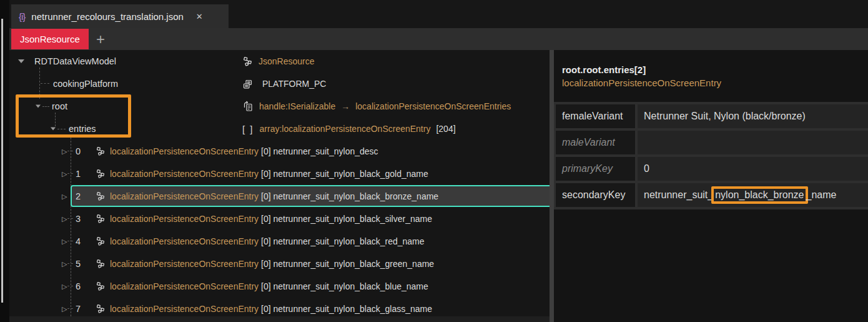 The width and height of the screenshot is (868, 322). I want to click on panel-splitter, so click(552, 186).